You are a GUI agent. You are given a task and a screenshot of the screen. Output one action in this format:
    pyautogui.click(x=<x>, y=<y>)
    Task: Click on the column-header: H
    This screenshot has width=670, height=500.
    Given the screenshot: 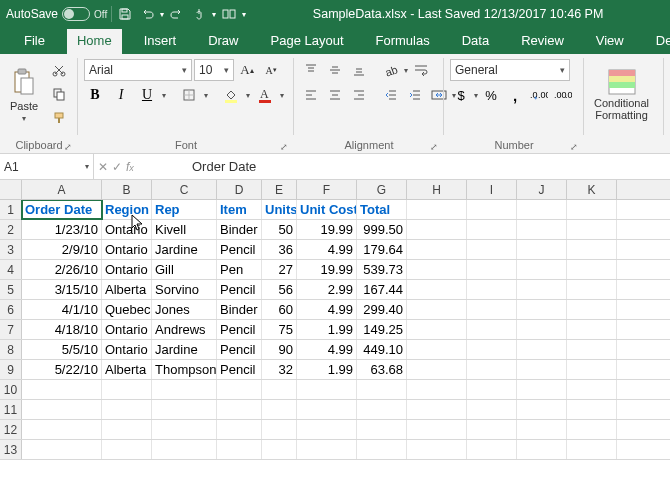 What is the action you would take?
    pyautogui.click(x=437, y=190)
    